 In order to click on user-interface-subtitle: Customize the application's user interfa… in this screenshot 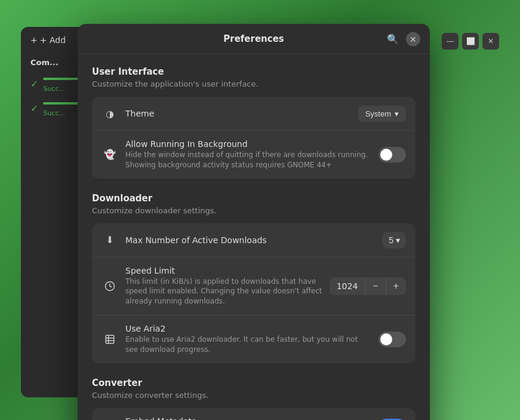, I will do `click(254, 84)`.